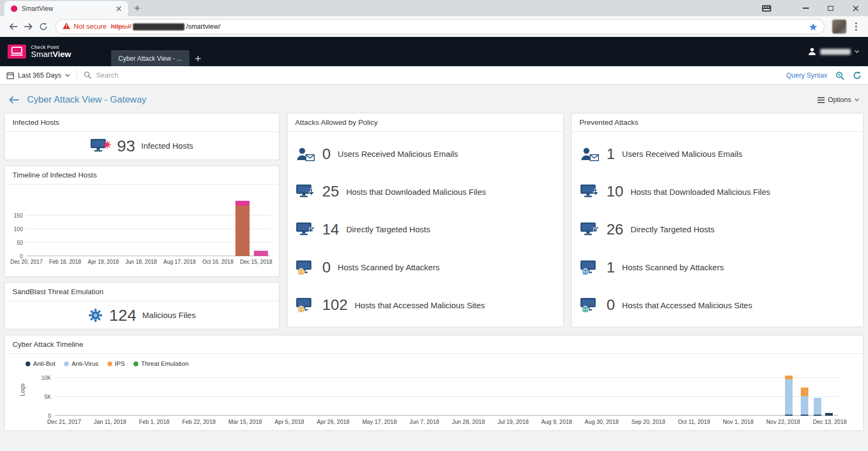 This screenshot has width=868, height=451. I want to click on timeline-infected-hosts-chart: 050100150 Dec 20, 2017Feb 18, 2018Apr 19…, so click(142, 227).